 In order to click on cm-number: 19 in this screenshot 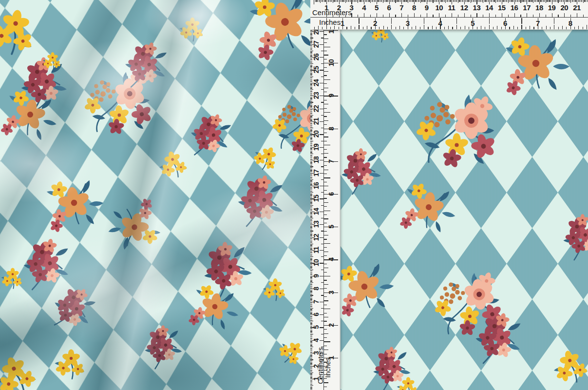, I will do `click(316, 147)`.